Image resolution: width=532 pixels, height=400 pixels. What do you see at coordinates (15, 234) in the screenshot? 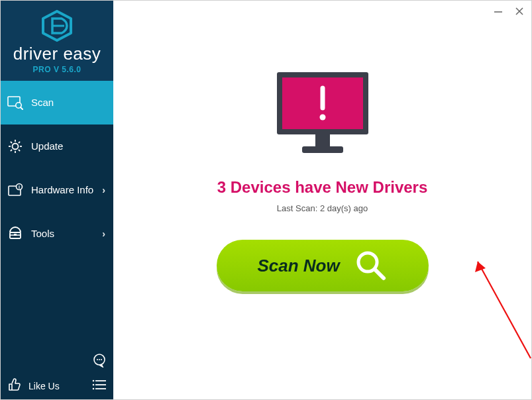
I see `toolbox-icon` at bounding box center [15, 234].